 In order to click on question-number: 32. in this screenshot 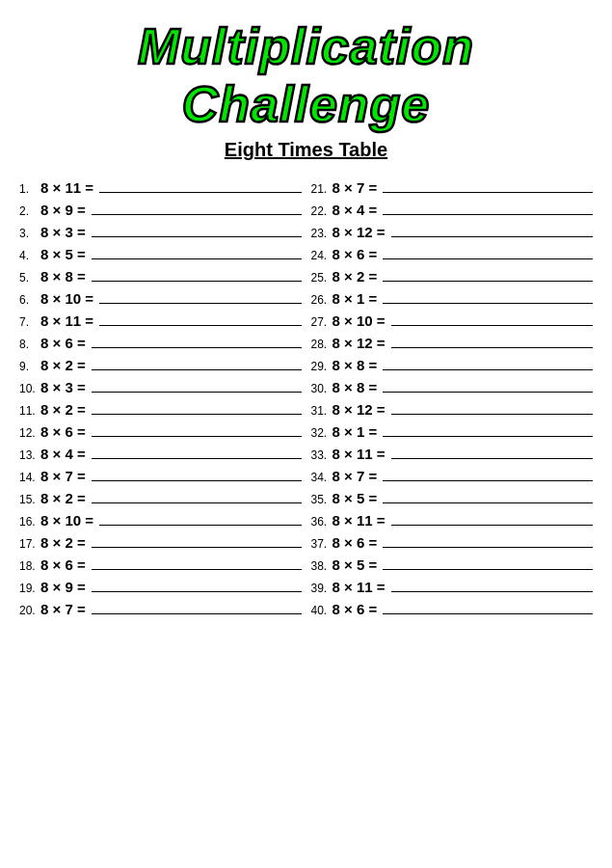, I will do `click(322, 433)`.